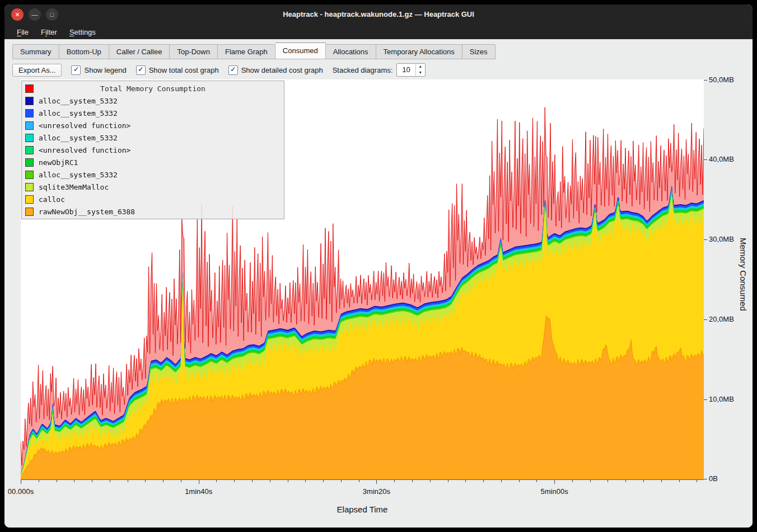 This screenshot has width=757, height=532. I want to click on checkbox-show-total-cost-graph: ✓Show total cost graph, so click(177, 70).